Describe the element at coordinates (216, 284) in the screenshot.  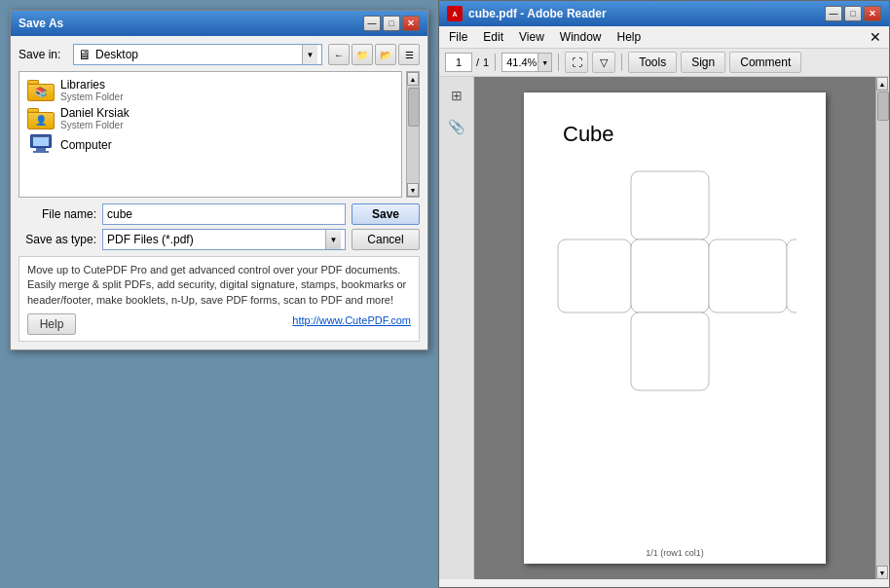
I see `promo-text: Move up to CutePDF Pro and get advanced …` at that location.